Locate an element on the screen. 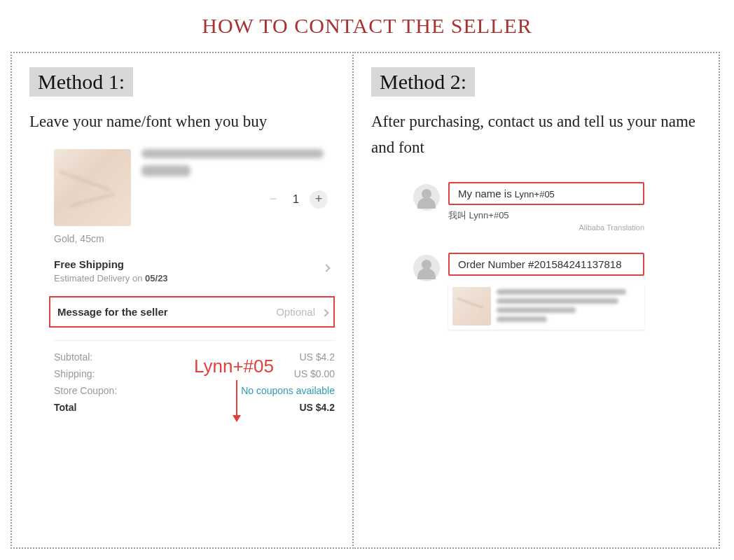 The height and width of the screenshot is (560, 734). method1-label: Method 1: is located at coordinates (81, 82).